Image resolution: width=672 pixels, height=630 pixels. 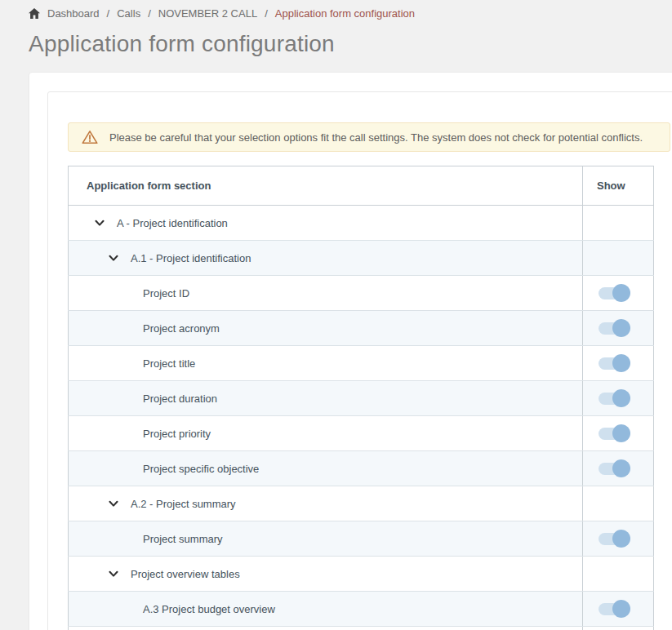 I want to click on table-row: Project summary, so click(x=361, y=539).